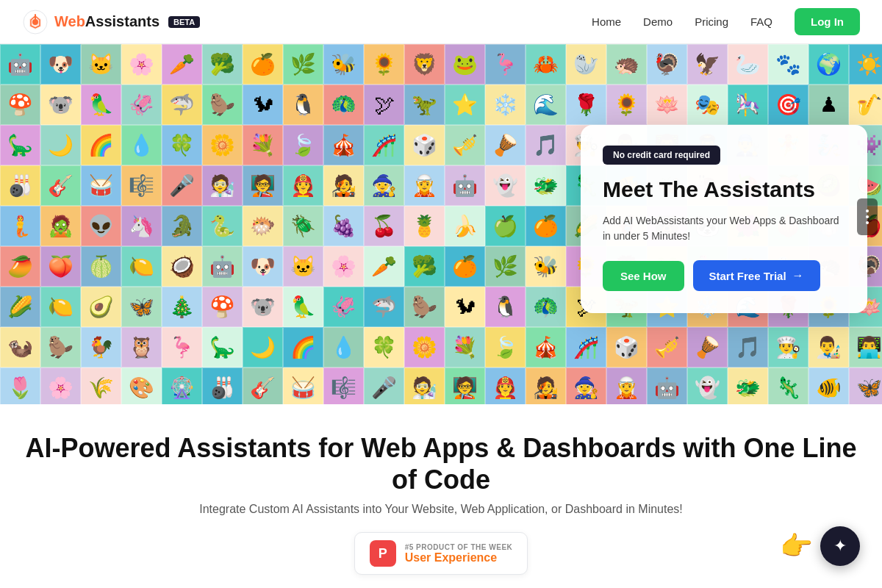  Describe the element at coordinates (788, 386) in the screenshot. I see `avatar-face: 🦎` at that location.